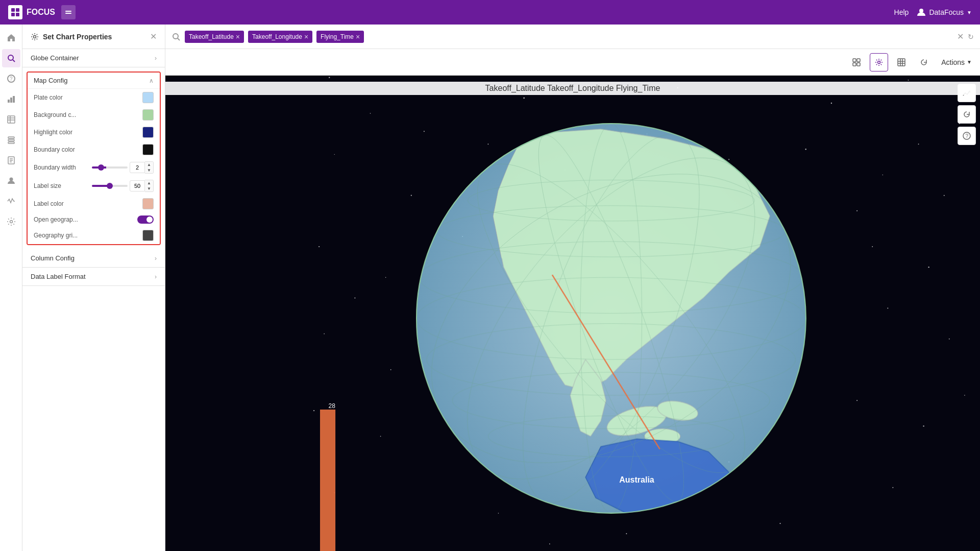 The image size is (980, 551). I want to click on tag-flyingtime-close-icon: ×, so click(358, 37).